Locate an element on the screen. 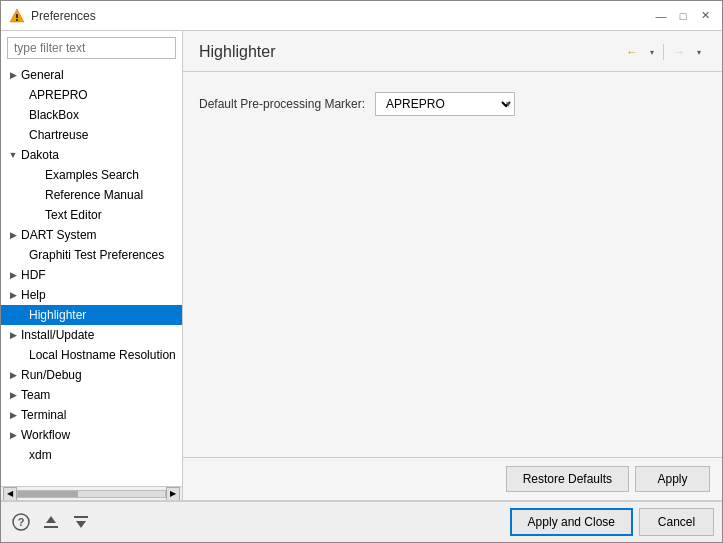 This screenshot has height=543, width=723. sidebar-item-label-workflow: Workflow is located at coordinates (100, 435).